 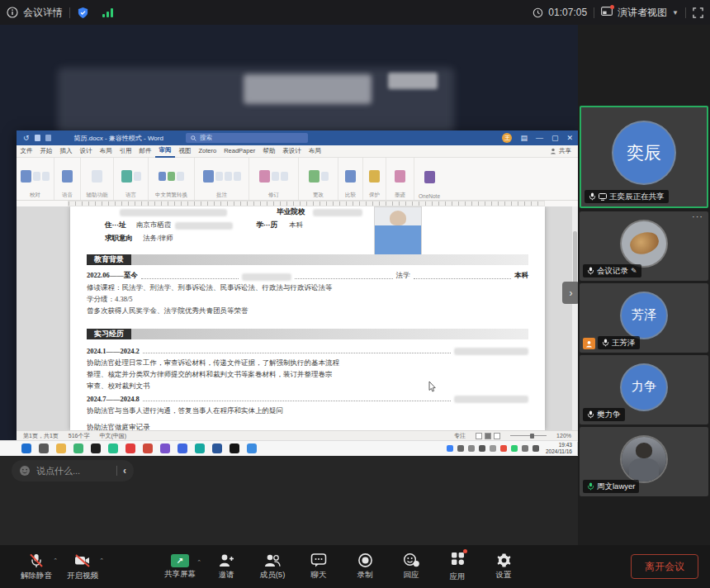 I want to click on accept-icon, so click(x=314, y=177).